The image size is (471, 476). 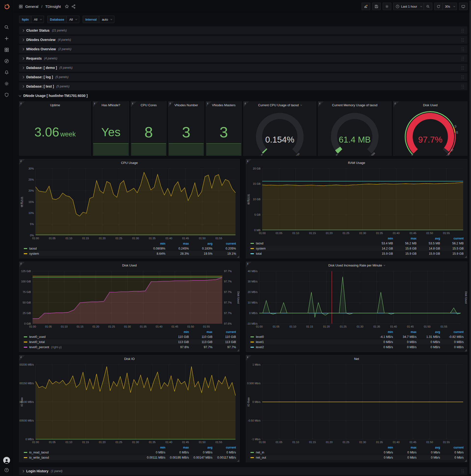 What do you see at coordinates (107, 19) in the screenshot?
I see `variable-value-dropdown: auto` at bounding box center [107, 19].